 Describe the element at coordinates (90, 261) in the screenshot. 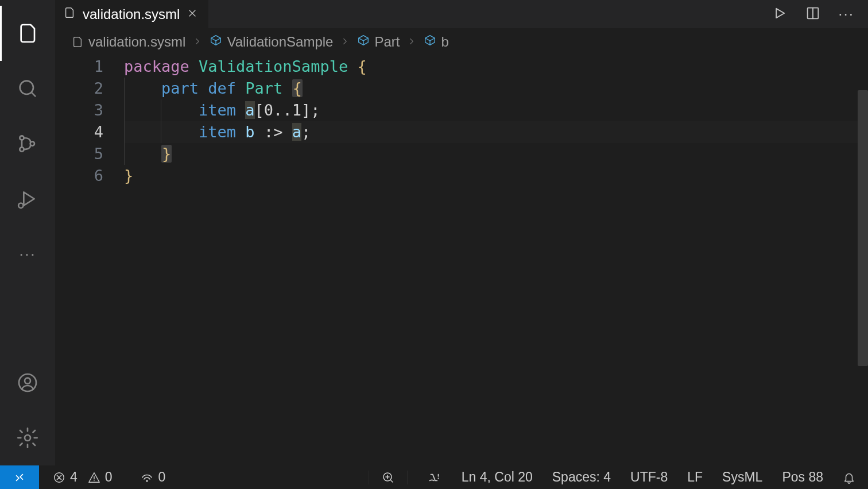

I see `line-number-gutter: 1 2 3 4 5 6` at that location.